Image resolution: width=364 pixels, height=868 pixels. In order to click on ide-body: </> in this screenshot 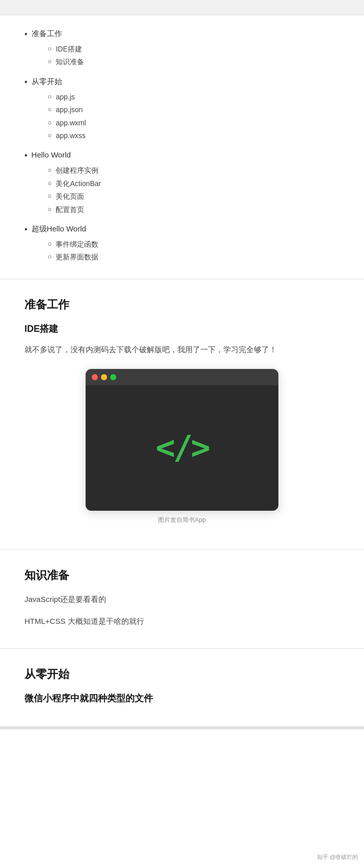, I will do `click(182, 448)`.